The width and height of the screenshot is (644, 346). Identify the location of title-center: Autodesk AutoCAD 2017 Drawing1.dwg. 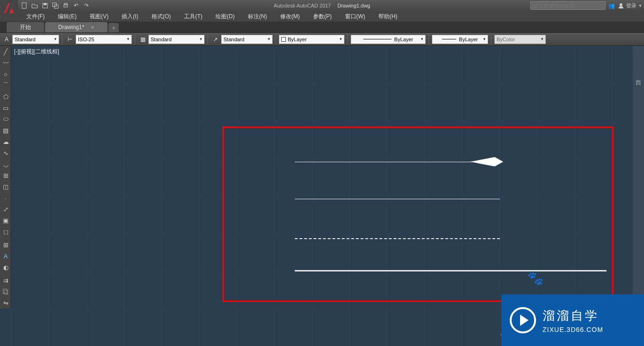
(322, 6).